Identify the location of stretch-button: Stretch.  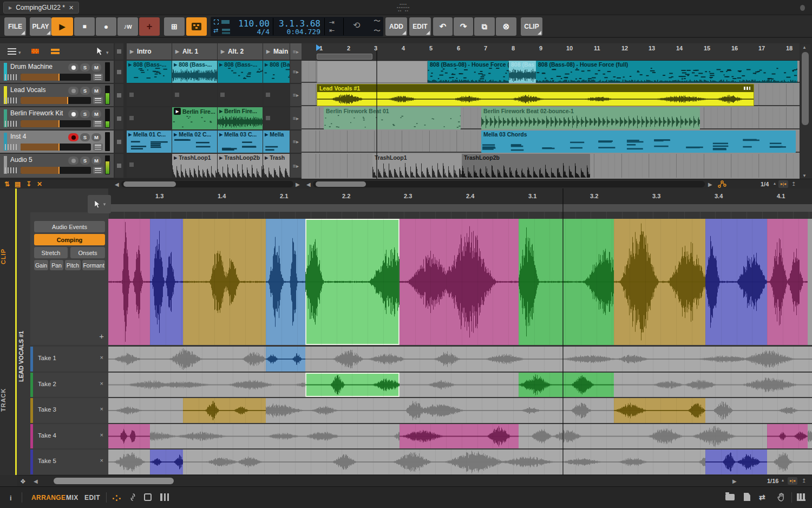
(51, 252).